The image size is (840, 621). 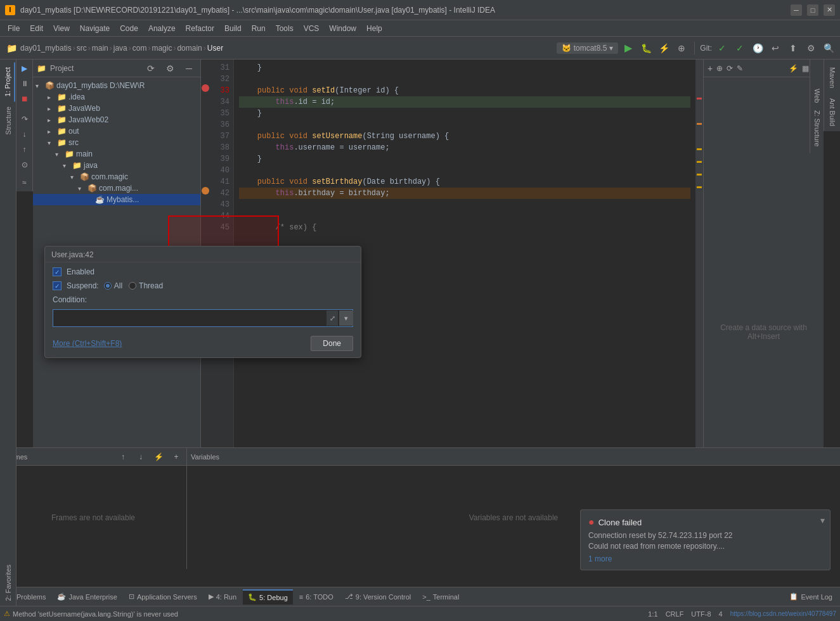 I want to click on git-push: ⬆, so click(x=793, y=48).